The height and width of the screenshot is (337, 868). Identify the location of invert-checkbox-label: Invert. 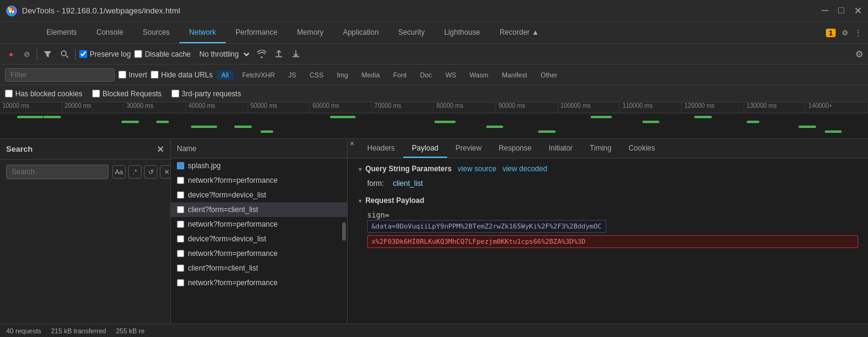
(133, 75).